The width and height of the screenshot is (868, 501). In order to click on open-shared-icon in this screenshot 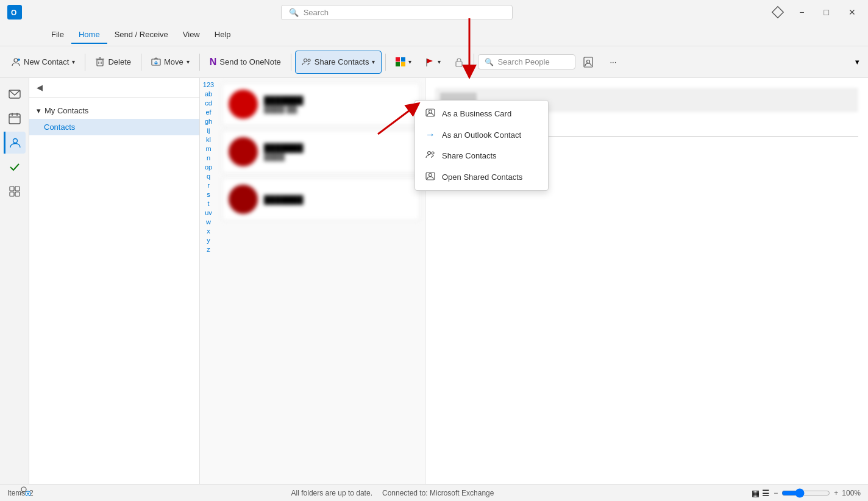, I will do `click(430, 177)`.